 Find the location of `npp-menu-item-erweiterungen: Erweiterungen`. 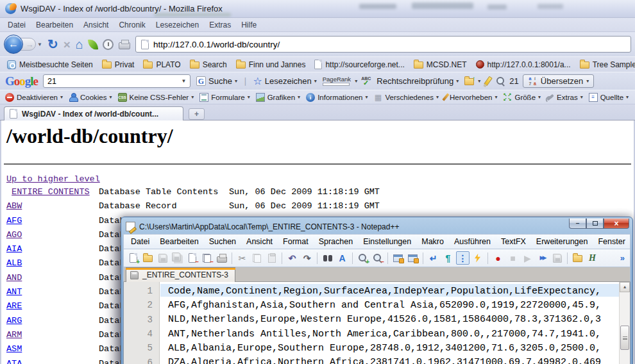

npp-menu-item-erweiterungen: Erweiterungen is located at coordinates (562, 242).